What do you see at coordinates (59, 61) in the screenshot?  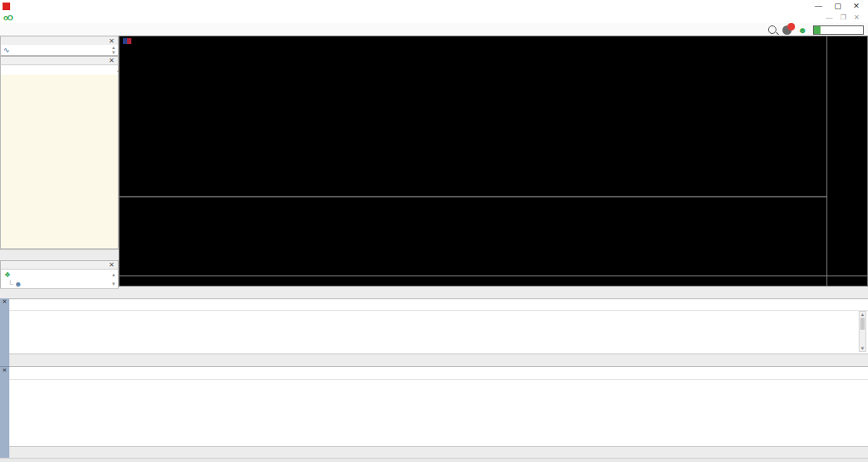 I see `market-watch-header: ✕` at bounding box center [59, 61].